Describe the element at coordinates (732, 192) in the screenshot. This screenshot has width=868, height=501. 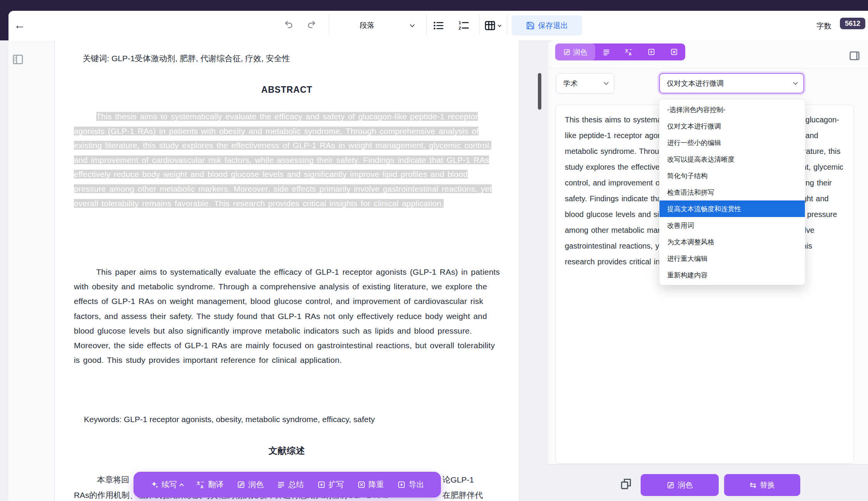
I see `control-dropdown-menu: -选择润色内容控制- 仅对文本进行微调 进行一些小的编辑 改写以提高表达清晰度 …` at that location.